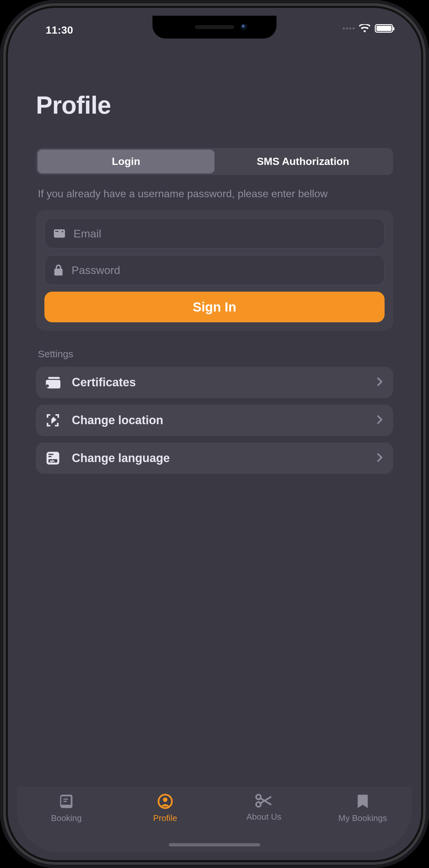 This screenshot has height=868, width=429. I want to click on bottom-nav: Booking Profile About Us My Bookings, so click(214, 819).